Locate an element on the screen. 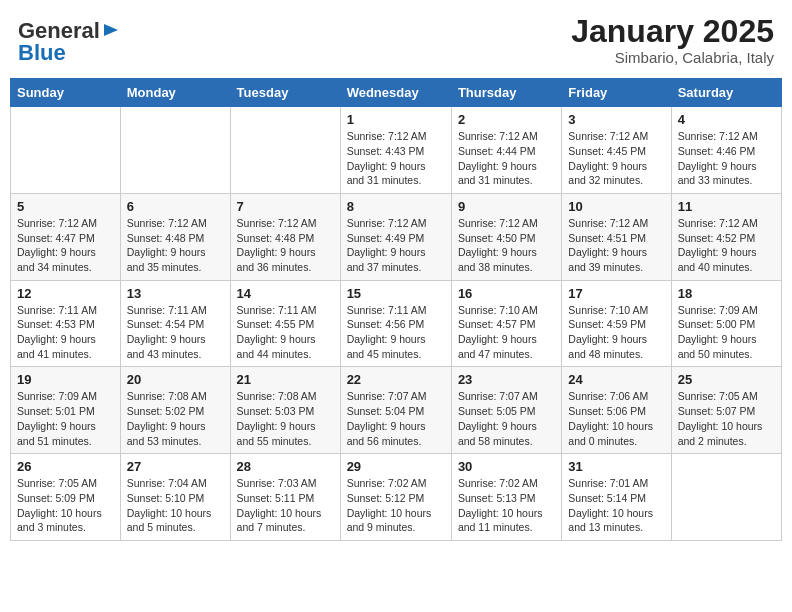 This screenshot has width=792, height=612. day-info: Sunrise: 7:08 AM Sunset: 5:02 PM Dayligh… is located at coordinates (176, 418).